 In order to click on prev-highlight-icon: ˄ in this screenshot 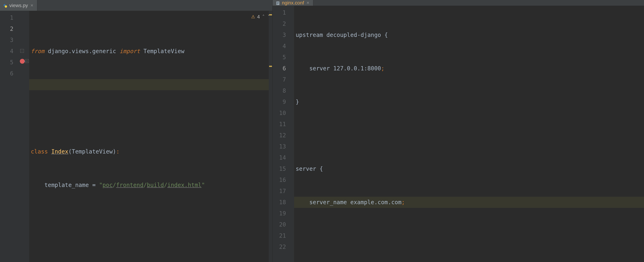, I will do `click(264, 17)`.